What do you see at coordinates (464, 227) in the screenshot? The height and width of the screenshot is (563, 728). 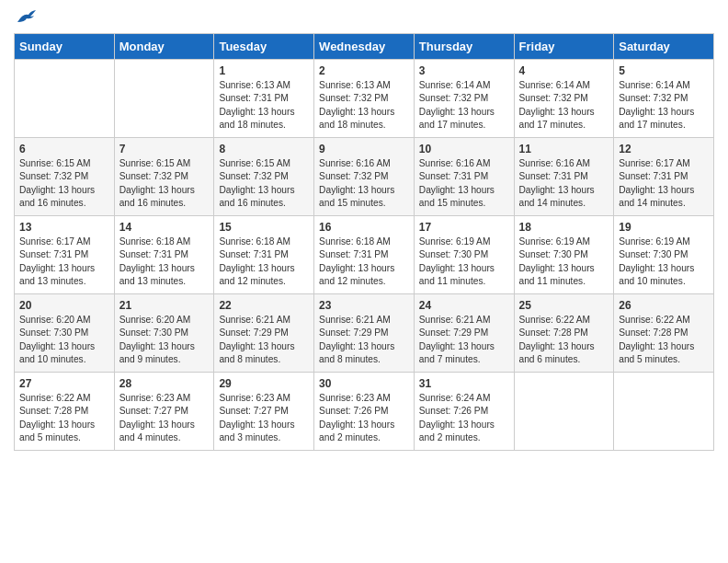 I see `day-number: 17` at bounding box center [464, 227].